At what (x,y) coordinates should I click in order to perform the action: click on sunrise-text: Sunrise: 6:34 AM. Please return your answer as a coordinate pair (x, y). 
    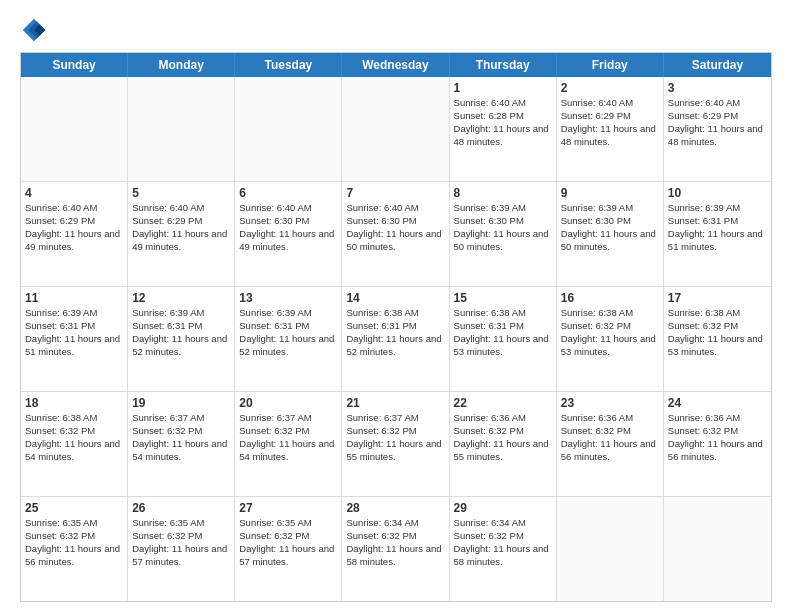
    Looking at the image, I should click on (382, 522).